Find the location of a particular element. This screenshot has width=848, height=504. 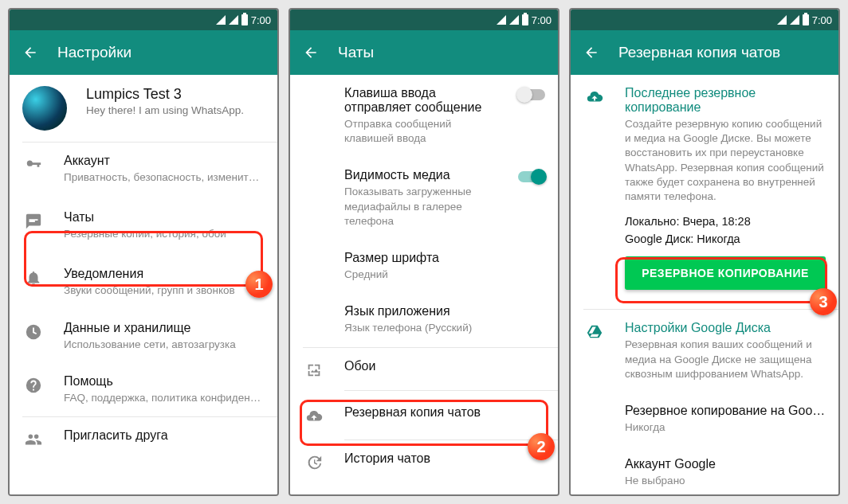

backup-google-account: Аккаунт Google Не выбрано is located at coordinates (705, 470).